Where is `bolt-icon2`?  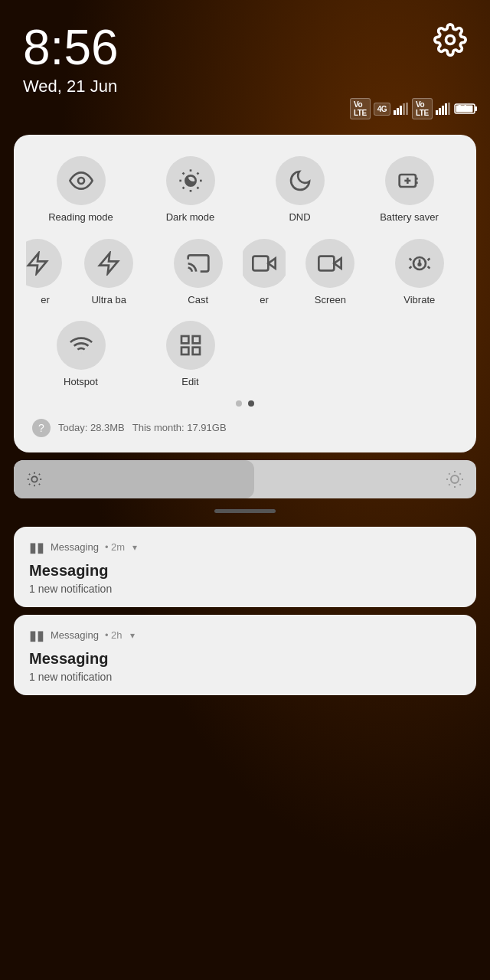 bolt-icon2 is located at coordinates (109, 263).